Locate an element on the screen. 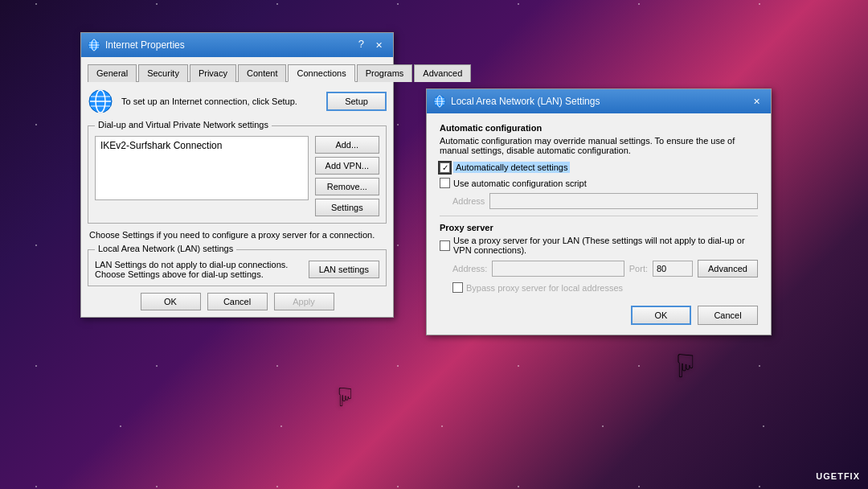 Image resolution: width=868 pixels, height=489 pixels. proxy-server-title: Proxy server is located at coordinates (599, 228).